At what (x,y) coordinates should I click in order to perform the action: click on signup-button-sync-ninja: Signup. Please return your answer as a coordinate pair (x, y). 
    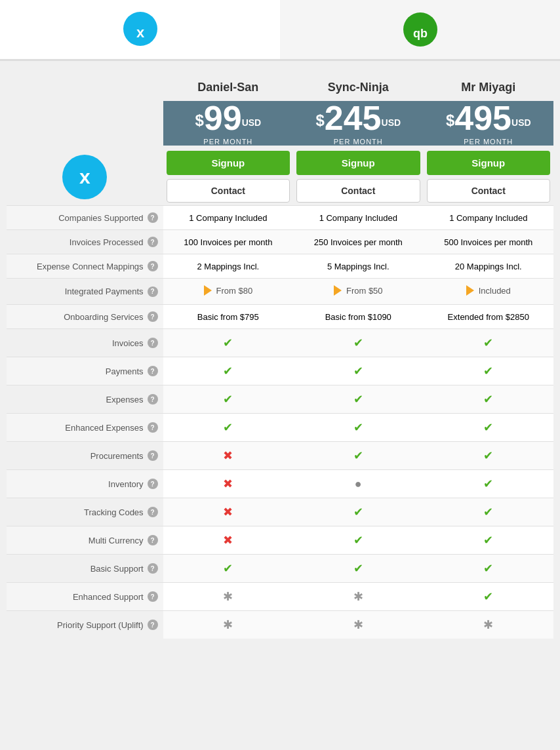
    Looking at the image, I should click on (358, 163).